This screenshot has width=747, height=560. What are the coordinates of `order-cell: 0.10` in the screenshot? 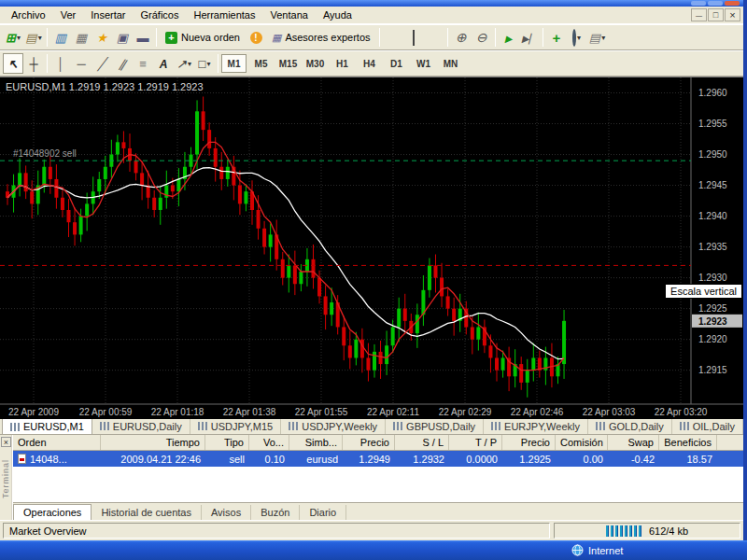 It's located at (269, 459).